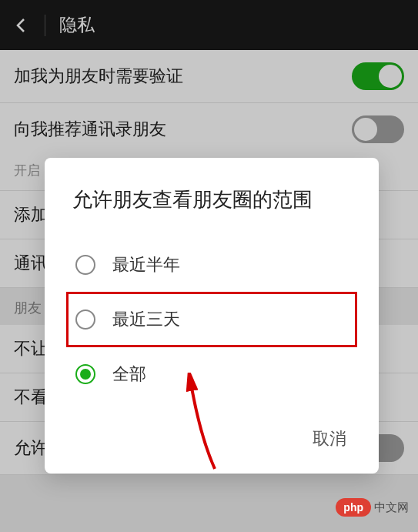  I want to click on option-label: 最近半年, so click(146, 265).